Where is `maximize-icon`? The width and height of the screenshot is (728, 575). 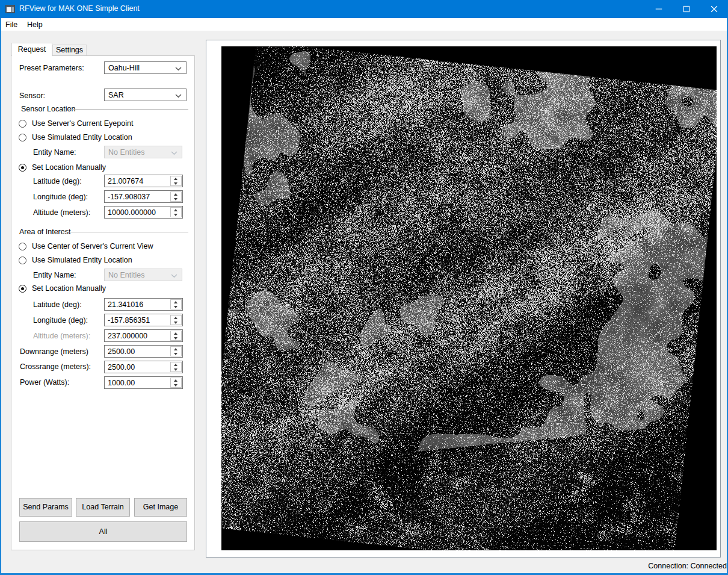 maximize-icon is located at coordinates (687, 10).